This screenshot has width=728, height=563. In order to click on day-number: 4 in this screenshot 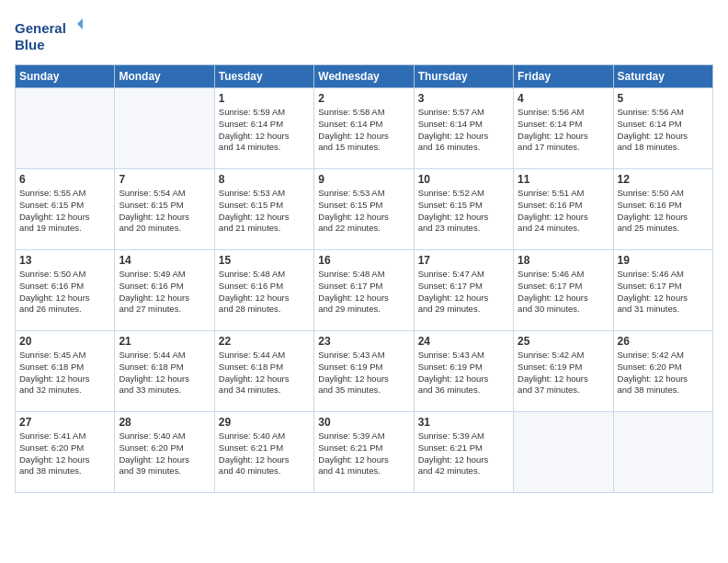, I will do `click(563, 98)`.